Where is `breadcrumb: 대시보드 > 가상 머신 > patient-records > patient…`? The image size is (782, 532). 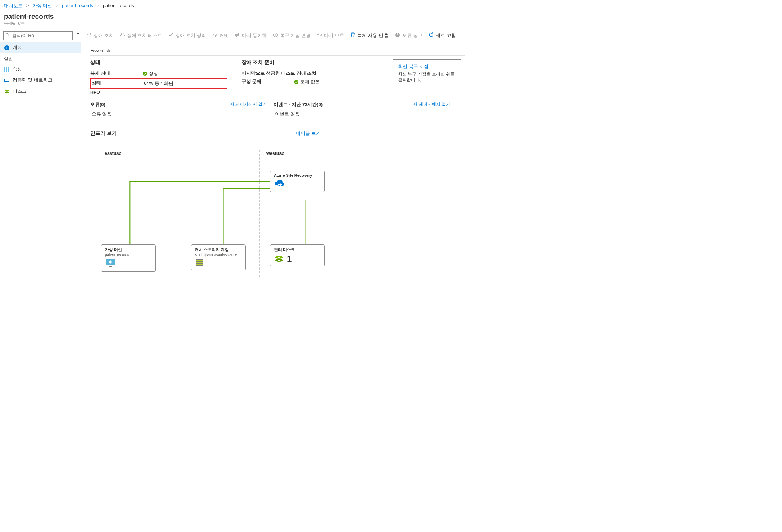 breadcrumb: 대시보드 > 가상 머신 > patient-records > patient… is located at coordinates (237, 6).